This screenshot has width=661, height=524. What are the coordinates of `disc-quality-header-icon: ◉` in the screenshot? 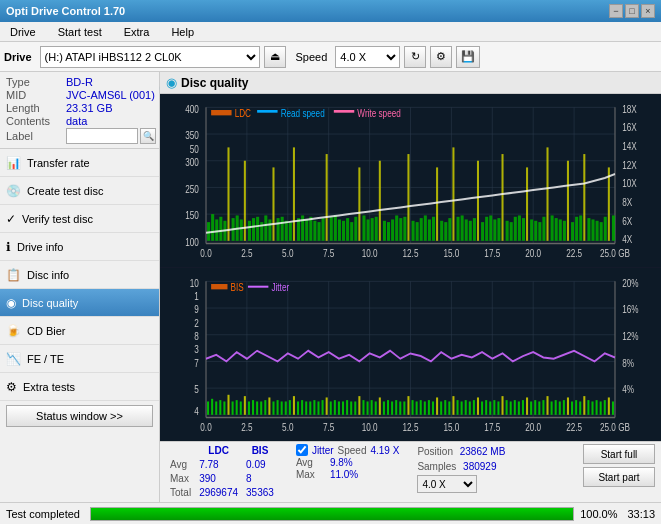 It's located at (172, 82).